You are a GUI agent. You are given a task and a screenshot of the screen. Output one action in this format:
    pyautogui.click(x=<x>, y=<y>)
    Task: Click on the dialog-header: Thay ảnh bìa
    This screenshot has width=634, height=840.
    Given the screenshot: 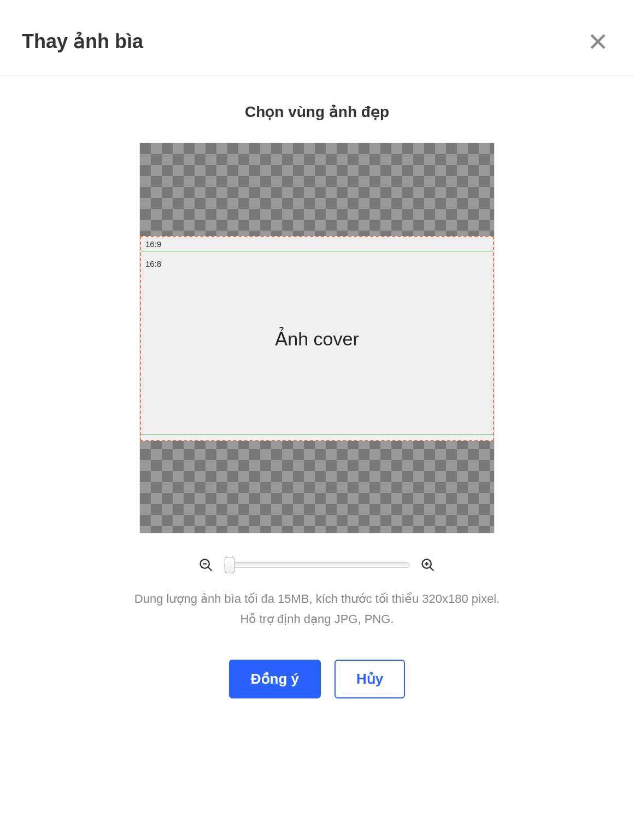 What is the action you would take?
    pyautogui.click(x=317, y=38)
    